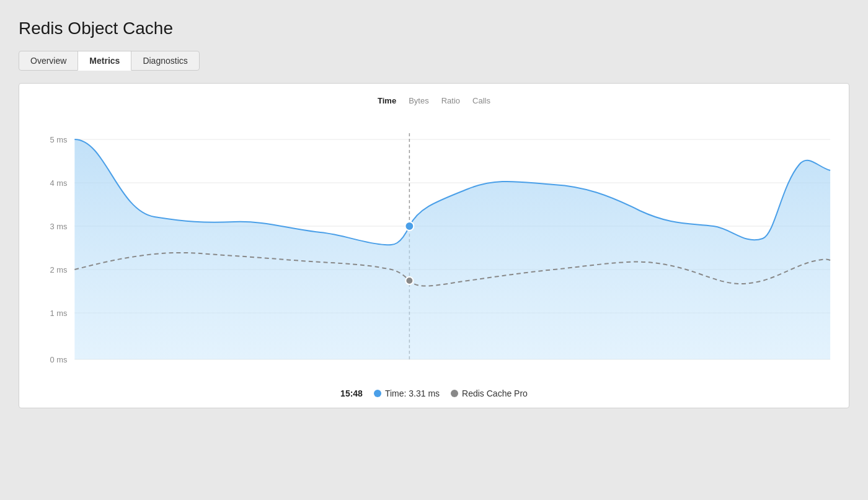 This screenshot has width=868, height=500. Describe the element at coordinates (59, 359) in the screenshot. I see `svg-text: 0 ms` at that location.